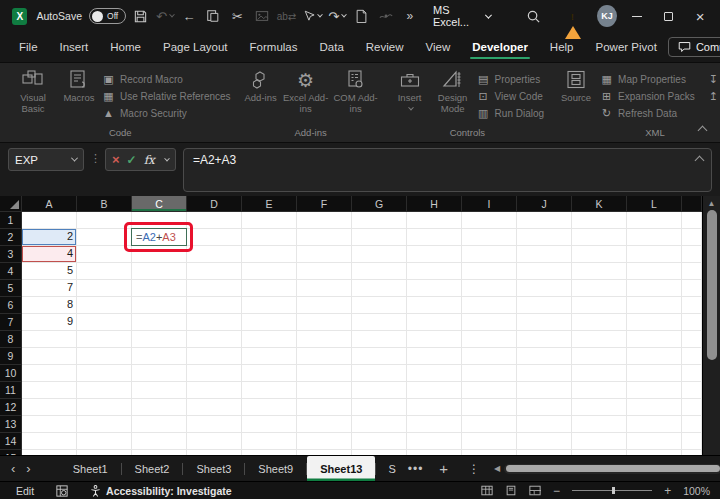  Describe the element at coordinates (214, 408) in the screenshot. I see `cell-D12` at that location.